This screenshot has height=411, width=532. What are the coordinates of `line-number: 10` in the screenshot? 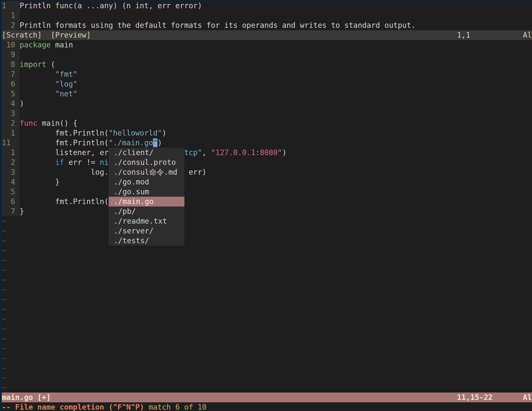 It's located at (11, 45).